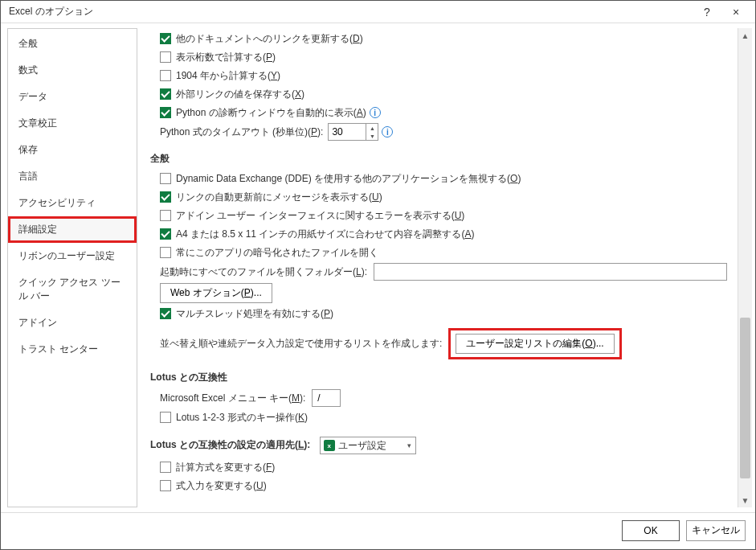 This screenshot has height=550, width=756. I want to click on label-scale-a4-letter: A4 または 8.5 x 11 インチの用紙サイズに合わせて内容を調整する(A), so click(325, 235).